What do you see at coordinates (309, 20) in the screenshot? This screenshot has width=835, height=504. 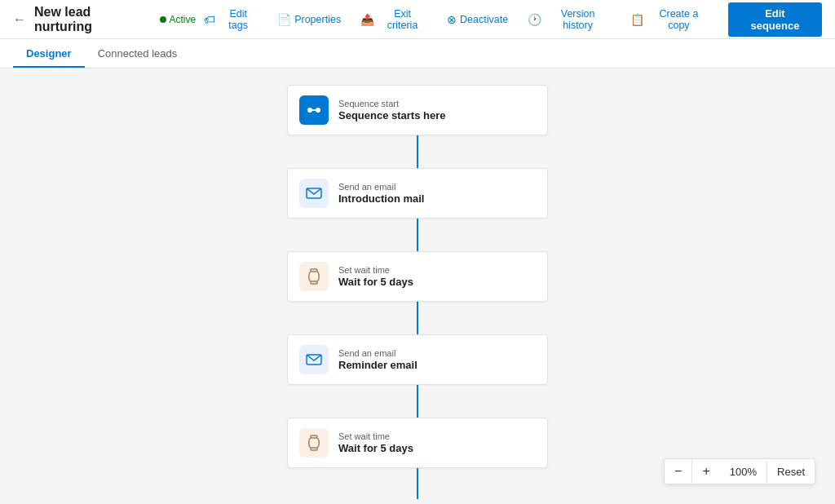 I see `properties-btn: 📄 Properties` at bounding box center [309, 20].